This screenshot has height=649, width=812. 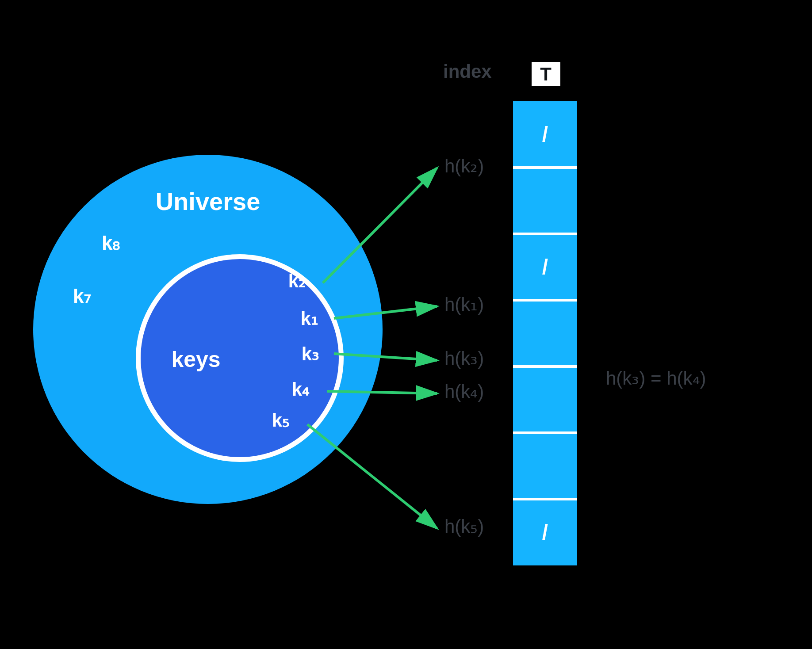 What do you see at coordinates (546, 74) in the screenshot?
I see `table-header: T` at bounding box center [546, 74].